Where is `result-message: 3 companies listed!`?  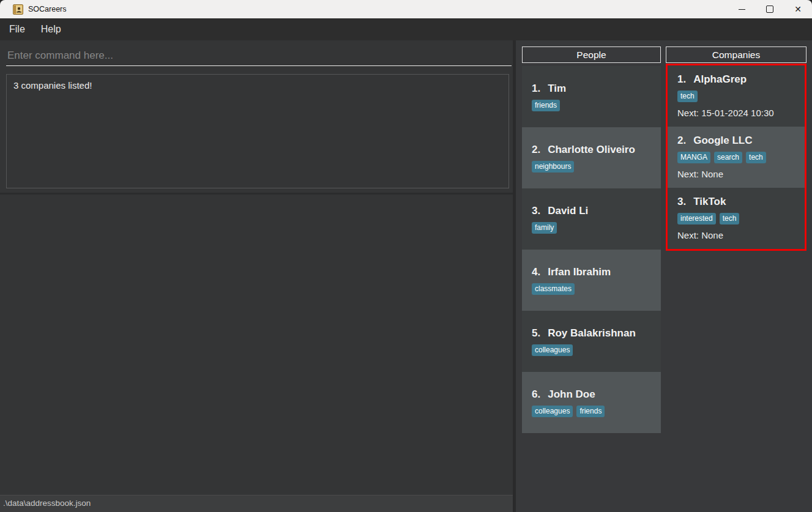 result-message: 3 companies listed! is located at coordinates (53, 86).